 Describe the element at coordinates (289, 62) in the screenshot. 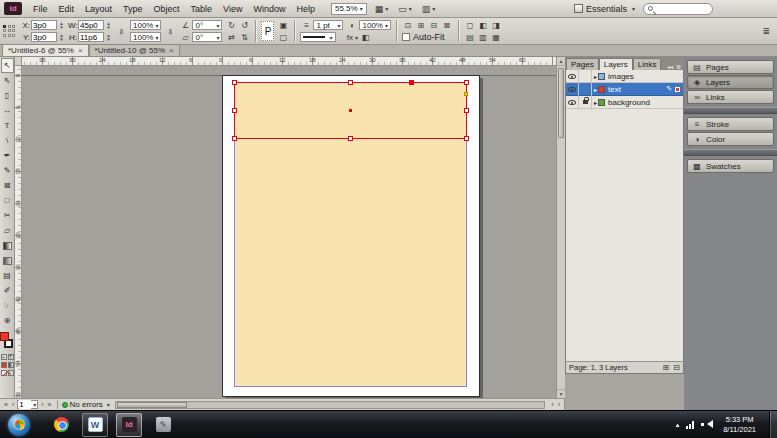

I see `horizontal-ruler: 36 30 24 18 12 6 0 6 12 18 24 30 36 42 4…` at that location.